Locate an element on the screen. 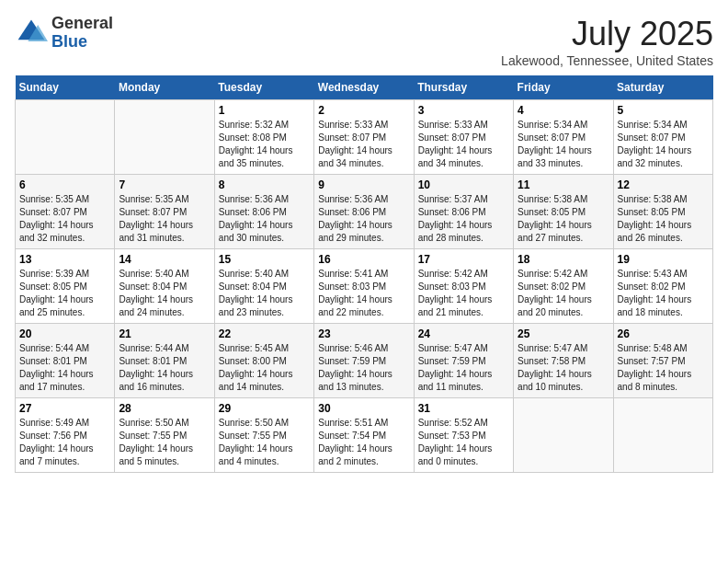  day-of-week-header: Wednesday is located at coordinates (364, 88).